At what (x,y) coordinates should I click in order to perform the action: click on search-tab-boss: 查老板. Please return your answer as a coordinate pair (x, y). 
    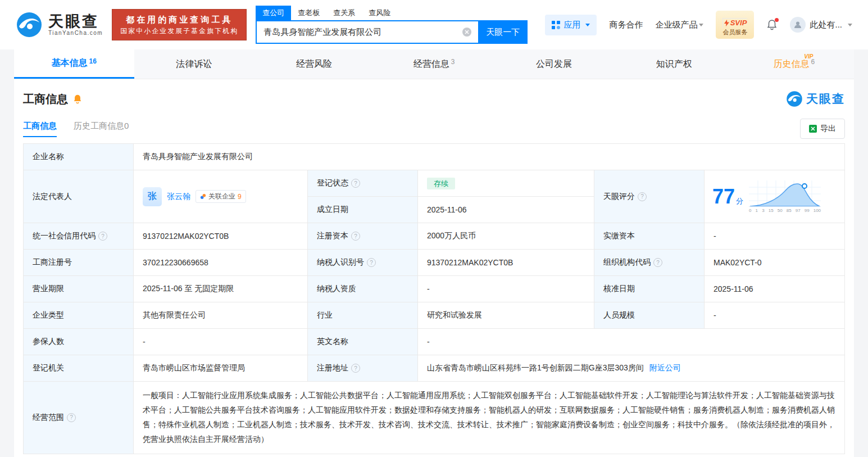
    Looking at the image, I should click on (309, 13).